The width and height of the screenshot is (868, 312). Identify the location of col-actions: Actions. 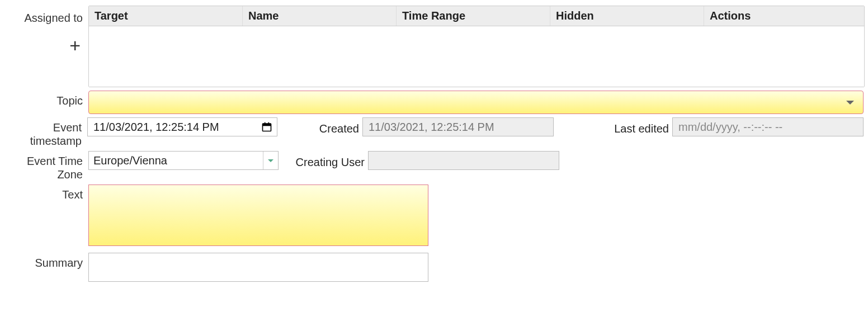
(784, 16).